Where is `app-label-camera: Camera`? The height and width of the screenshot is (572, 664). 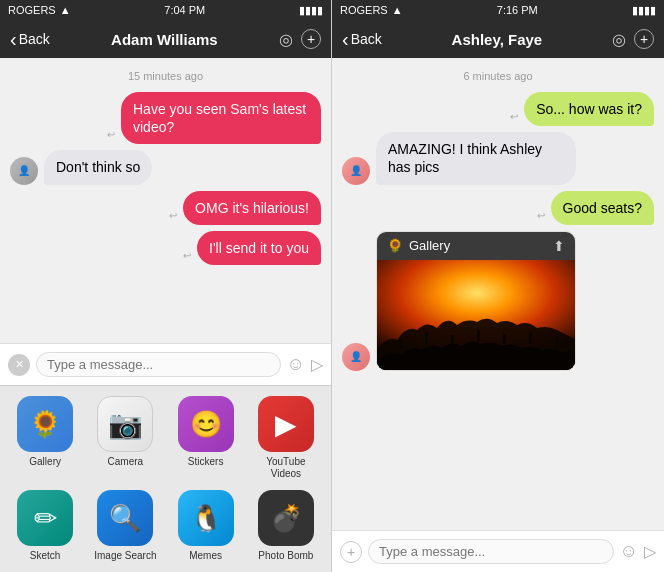 app-label-camera: Camera is located at coordinates (126, 462).